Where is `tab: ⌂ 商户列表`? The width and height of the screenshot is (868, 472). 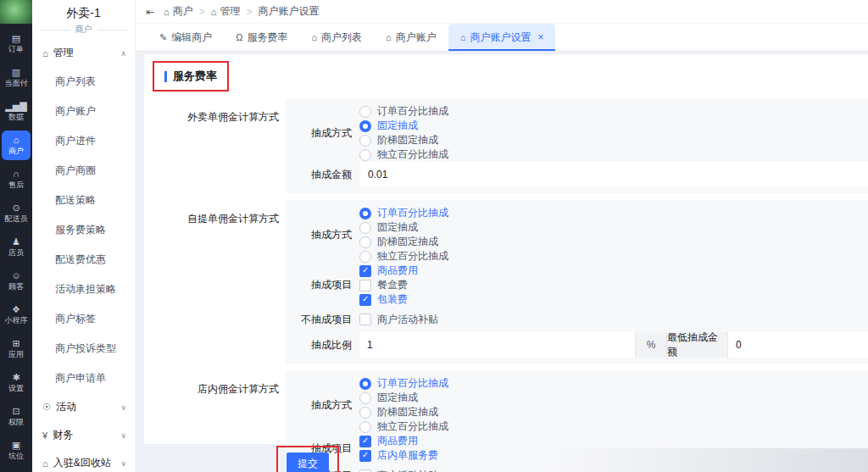
tab: ⌂ 商户列表 is located at coordinates (337, 37).